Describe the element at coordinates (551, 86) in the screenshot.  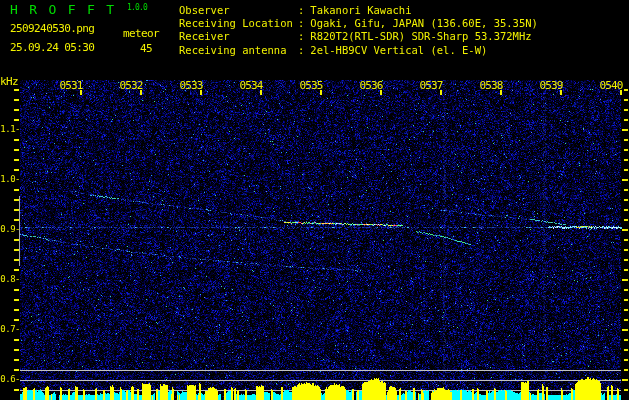
I see `time-tick-label: 0539` at that location.